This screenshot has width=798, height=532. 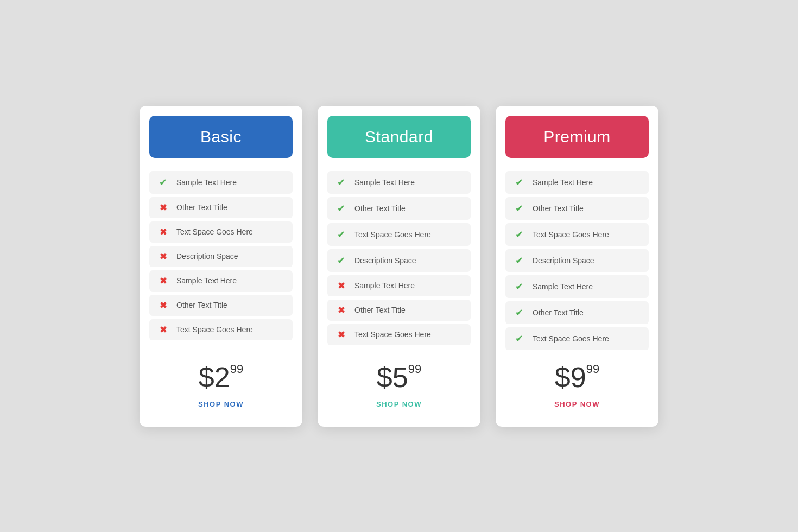 What do you see at coordinates (577, 137) in the screenshot?
I see `premium-title: Premium` at bounding box center [577, 137].